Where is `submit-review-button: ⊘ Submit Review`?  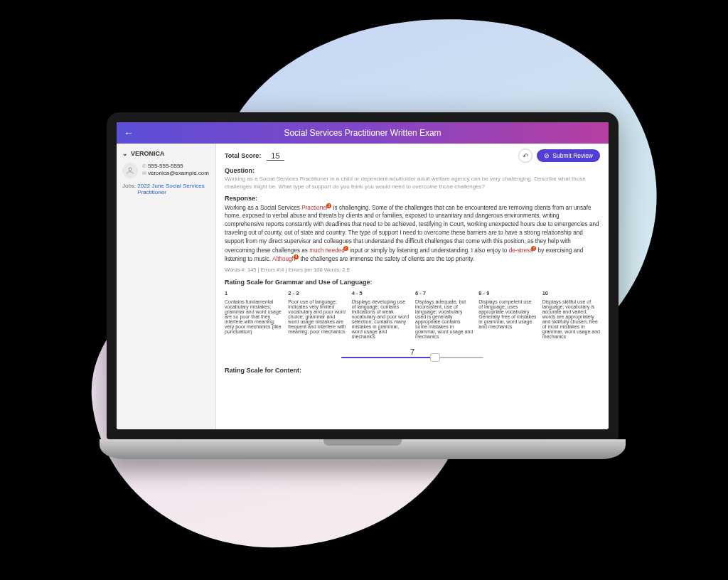
submit-review-button: ⊘ Submit Review is located at coordinates (569, 156).